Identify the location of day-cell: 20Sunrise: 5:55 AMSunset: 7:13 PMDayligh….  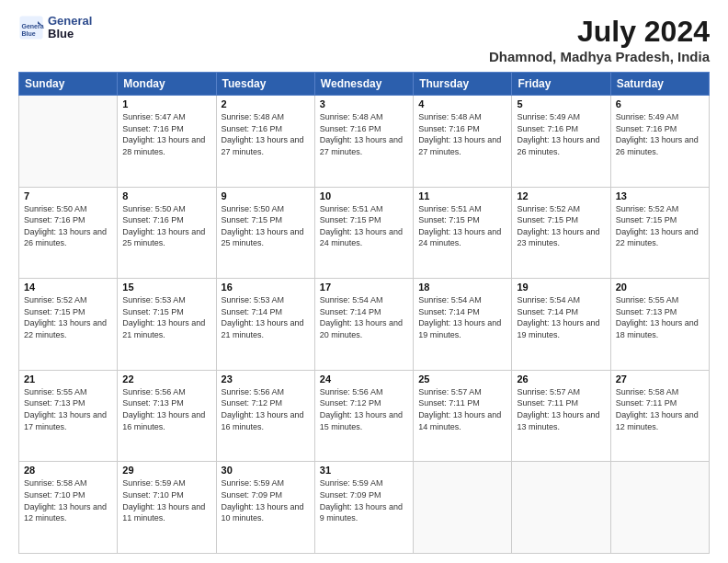
(660, 325).